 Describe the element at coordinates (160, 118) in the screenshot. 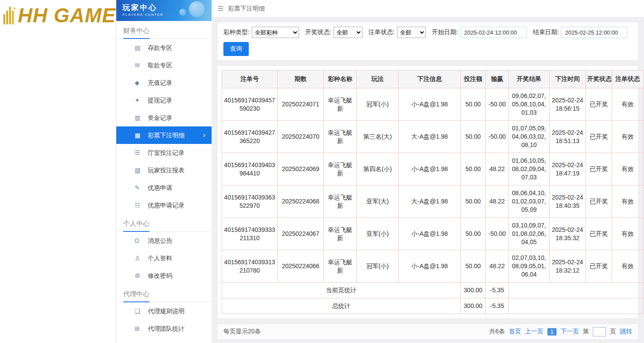

I see `sidebar-item-label: 资金记录` at that location.